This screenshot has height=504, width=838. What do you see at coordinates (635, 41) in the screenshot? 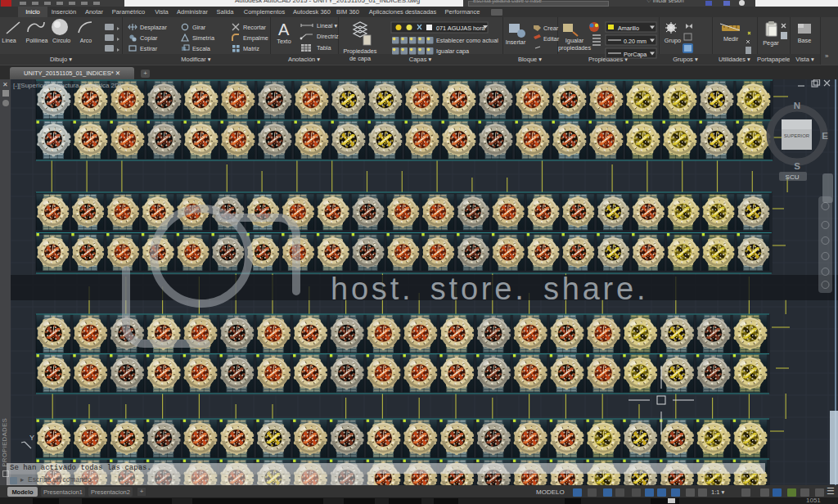
I see `svg-text: 0.20 mm` at bounding box center [635, 41].